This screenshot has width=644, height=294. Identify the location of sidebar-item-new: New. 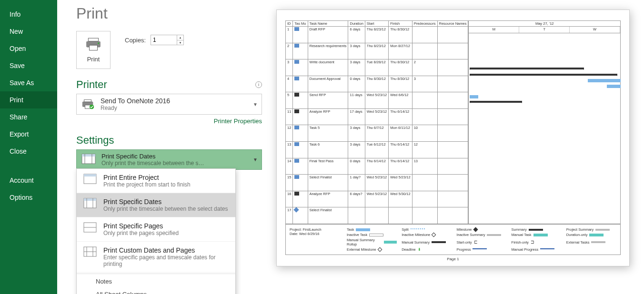
(29, 31).